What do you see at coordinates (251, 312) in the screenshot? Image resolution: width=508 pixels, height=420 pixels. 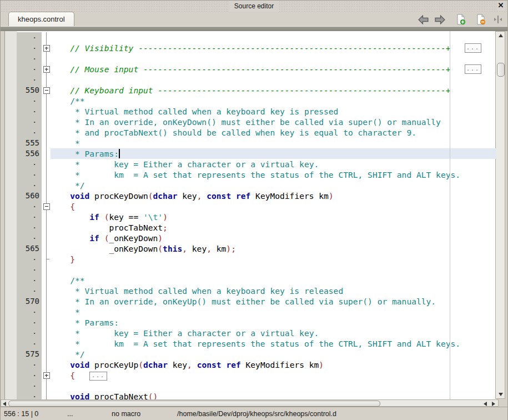 I see `code-line: · *` at bounding box center [251, 312].